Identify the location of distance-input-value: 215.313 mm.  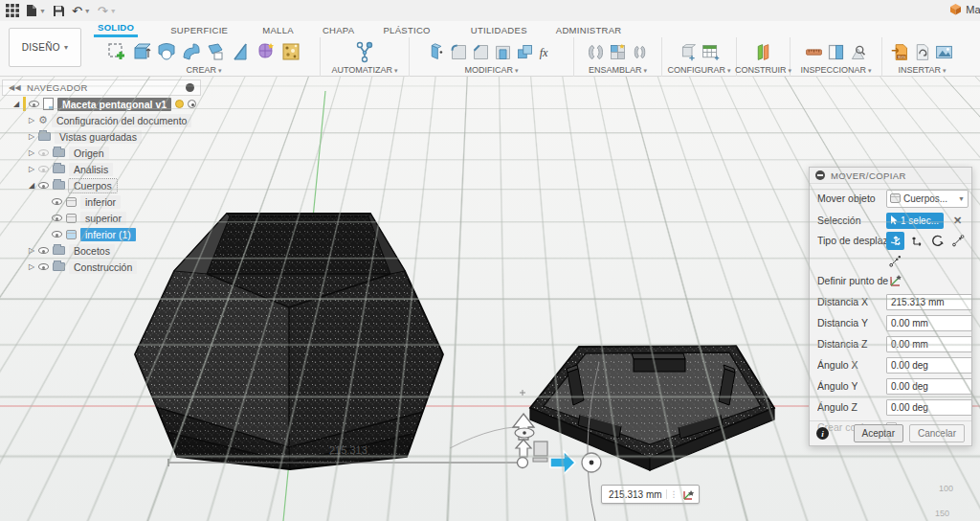
(635, 494).